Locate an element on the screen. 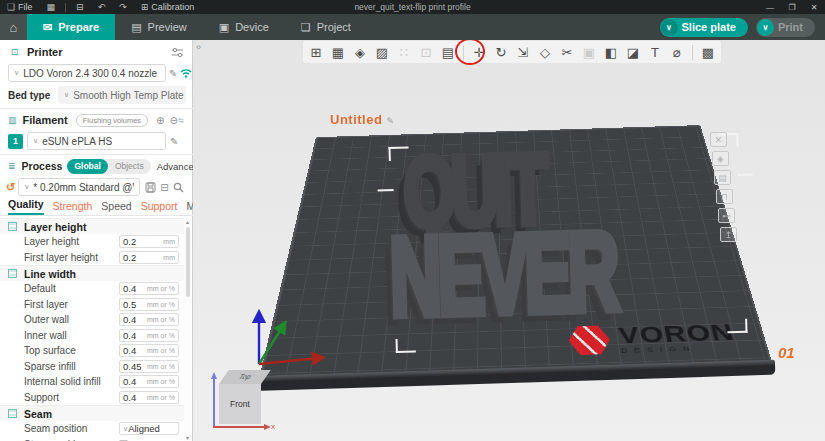 The width and height of the screenshot is (825, 441). param-select: ∨Aligned is located at coordinates (149, 428).